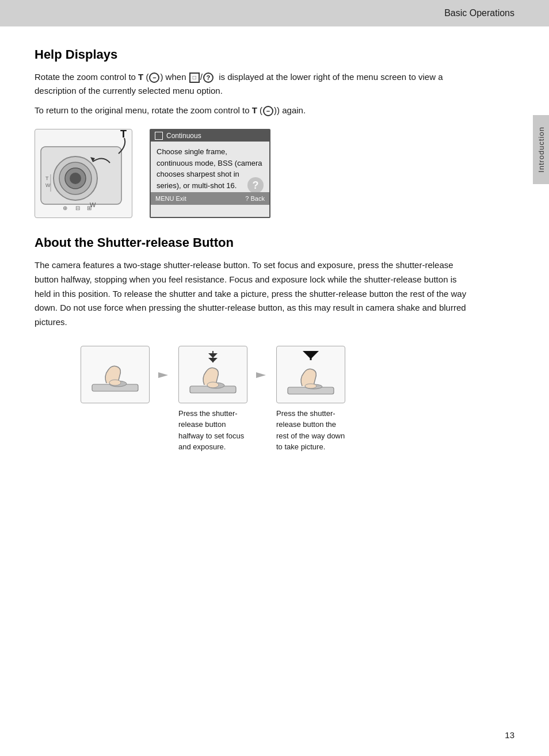 This screenshot has width=549, height=756. Describe the element at coordinates (210, 199) in the screenshot. I see `menu-screen-footer: MENU Exit ? Back` at that location.